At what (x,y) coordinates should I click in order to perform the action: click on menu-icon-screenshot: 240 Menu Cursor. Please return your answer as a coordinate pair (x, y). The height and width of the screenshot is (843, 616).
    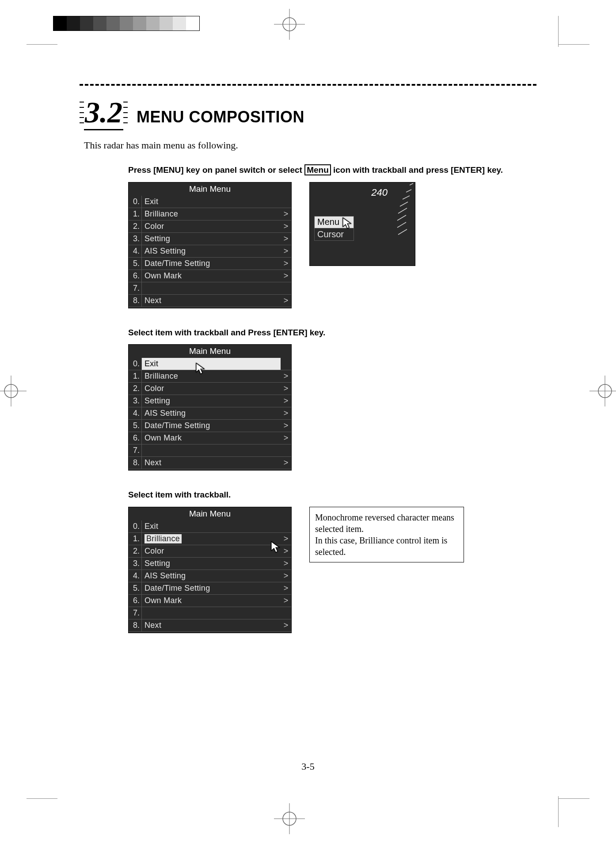
    Looking at the image, I should click on (362, 224).